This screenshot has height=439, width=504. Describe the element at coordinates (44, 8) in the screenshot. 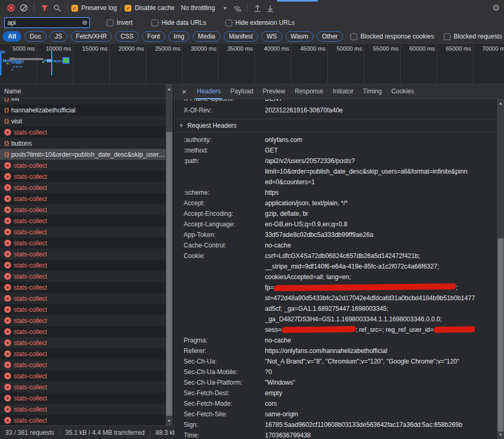

I see `filter-toggle-button` at that location.